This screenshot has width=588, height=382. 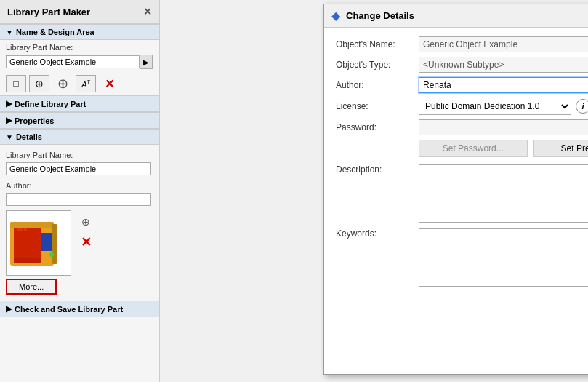 What do you see at coordinates (462, 258) in the screenshot?
I see `keywords-row: Keywords: ▲ ▼` at bounding box center [462, 258].